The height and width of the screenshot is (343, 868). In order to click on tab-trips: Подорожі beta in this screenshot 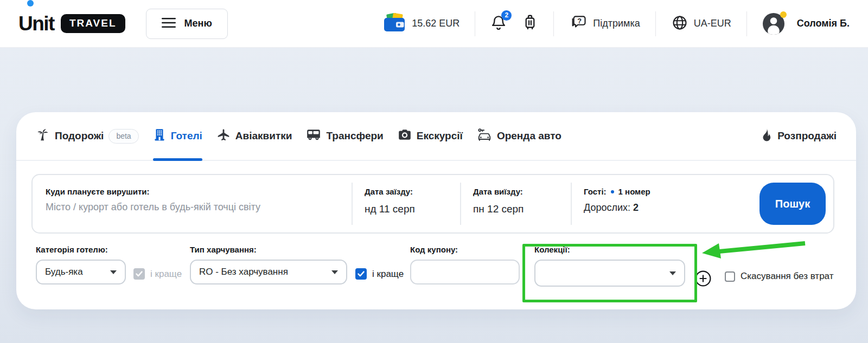, I will do `click(87, 136)`.